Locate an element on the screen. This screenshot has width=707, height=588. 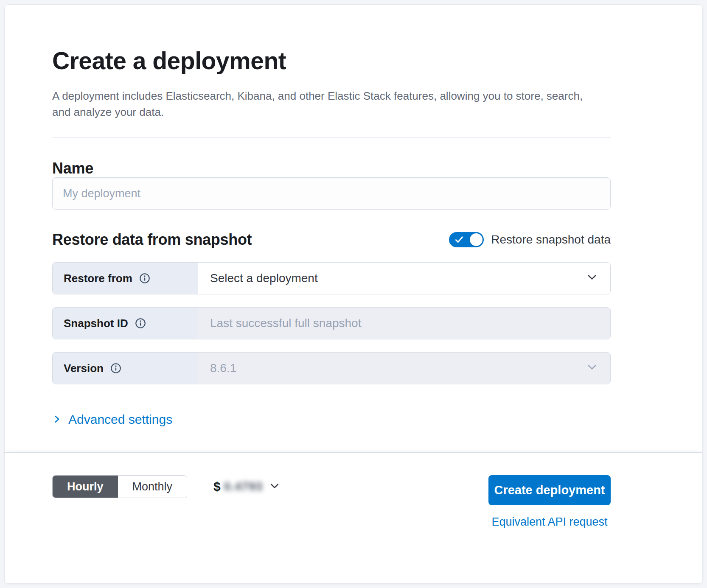
restore-snapshot-toggle is located at coordinates (466, 240).